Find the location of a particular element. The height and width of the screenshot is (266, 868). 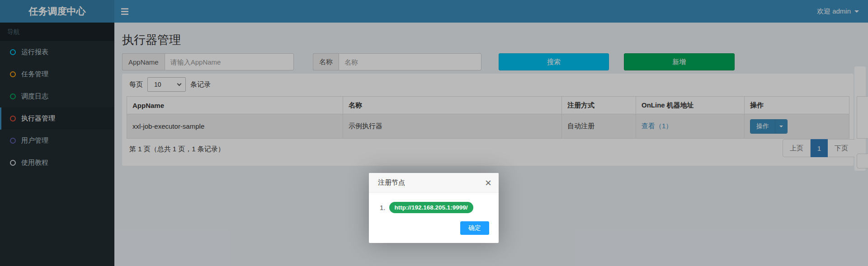

registry-node-item: 1. http://192.168.205.1:9999/ is located at coordinates (435, 208).